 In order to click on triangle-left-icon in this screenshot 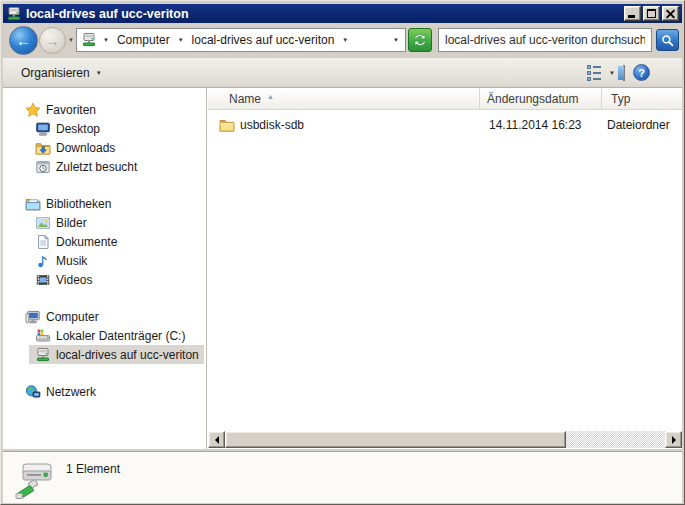, I will do `click(217, 440)`.